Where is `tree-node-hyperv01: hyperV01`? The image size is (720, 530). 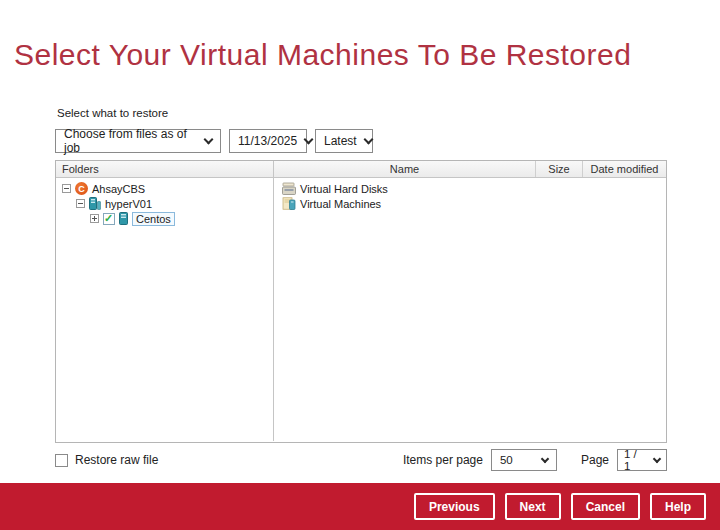
tree-node-hyperv01: hyperV01 is located at coordinates (164, 204).